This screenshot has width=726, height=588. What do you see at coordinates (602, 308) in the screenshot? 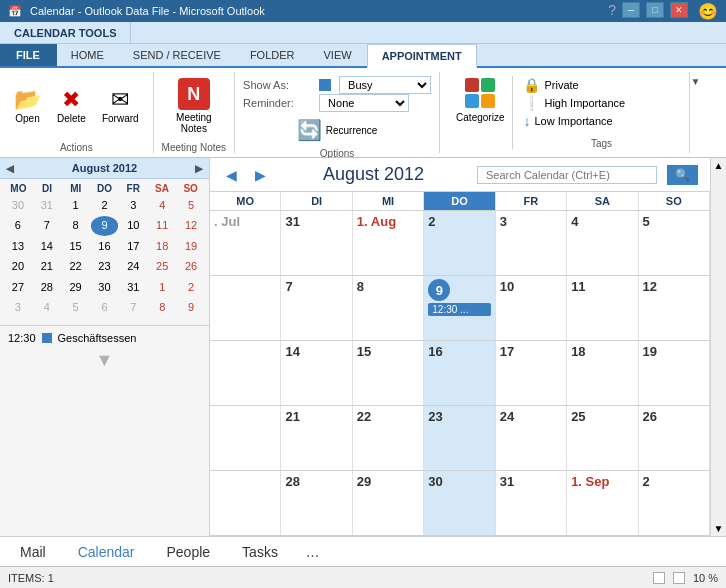
I see `cal-cell: 11` at bounding box center [602, 308].